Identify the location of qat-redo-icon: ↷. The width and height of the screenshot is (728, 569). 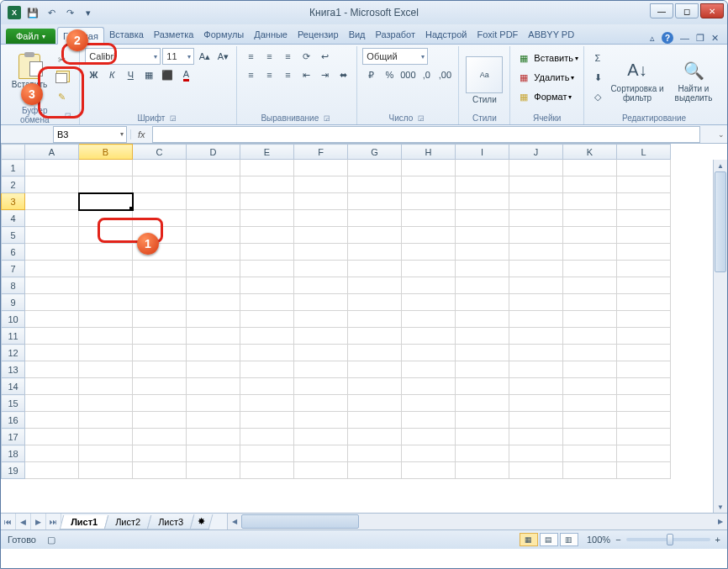
(70, 13).